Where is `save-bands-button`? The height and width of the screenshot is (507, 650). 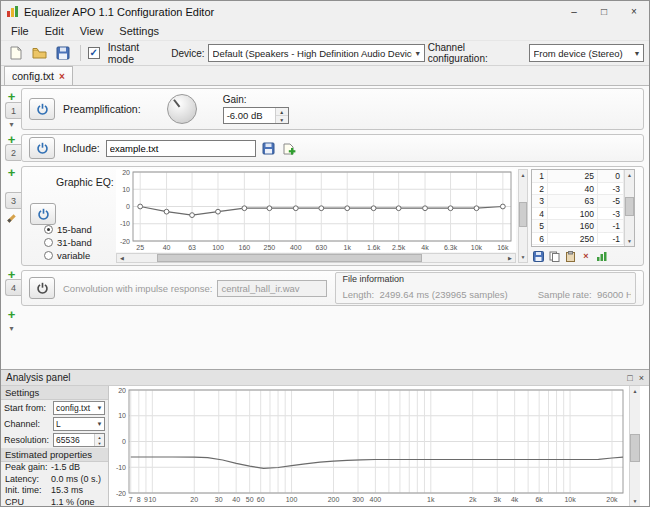
save-bands-button is located at coordinates (538, 256).